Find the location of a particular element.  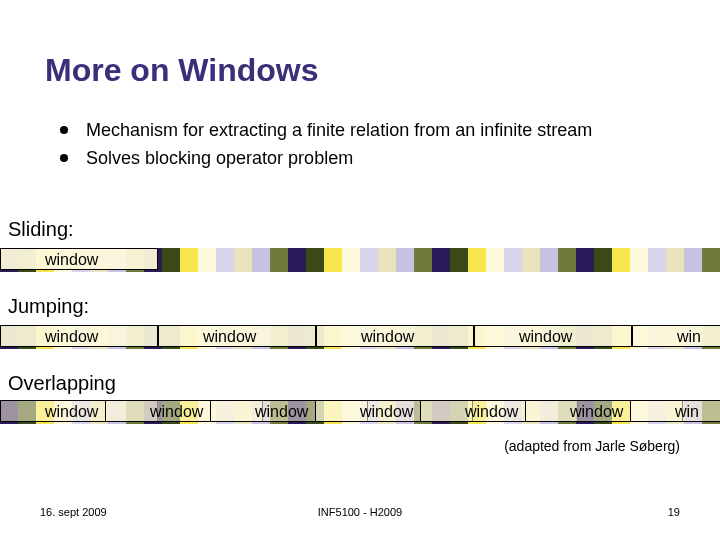

jumping-band: windowwindowwindowwindowwin is located at coordinates (360, 337).